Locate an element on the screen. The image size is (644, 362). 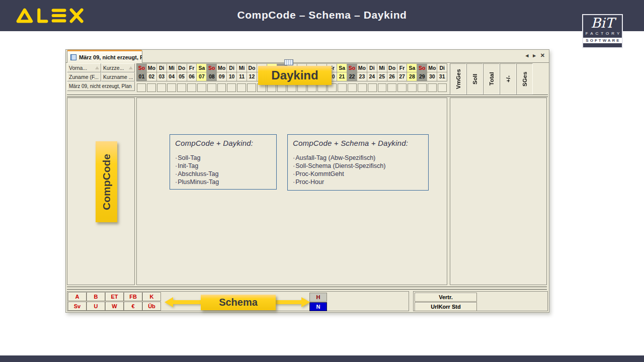
header-vorname: Vorna... is located at coordinates (84, 68).